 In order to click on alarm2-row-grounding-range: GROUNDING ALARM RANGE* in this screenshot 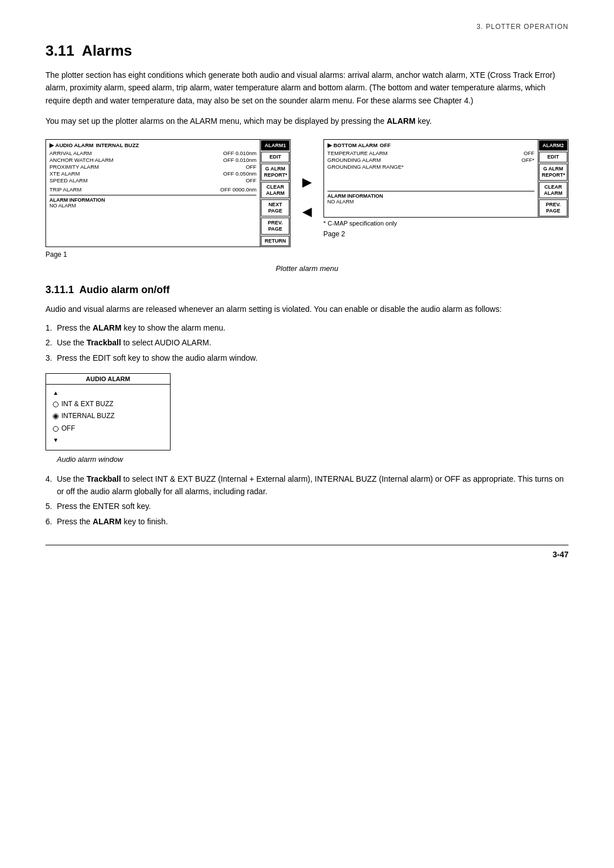, I will do `click(431, 167)`.